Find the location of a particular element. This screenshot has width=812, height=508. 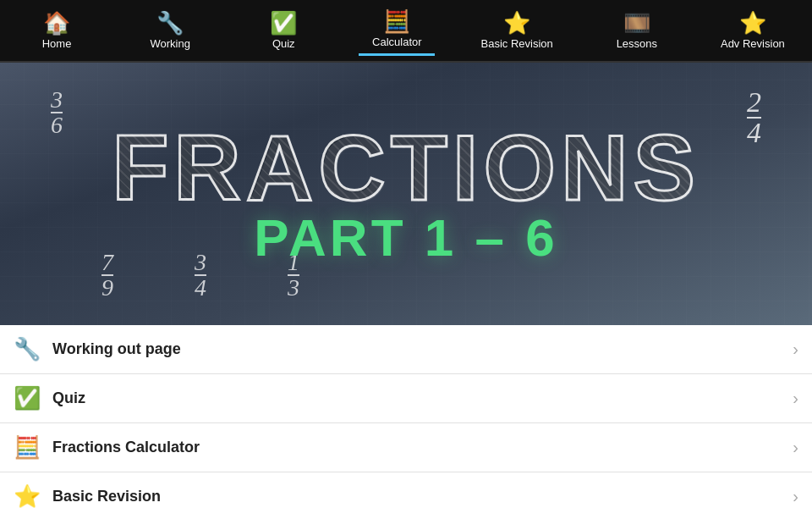

basic-revision-list-icon: ⭐ is located at coordinates (27, 496).